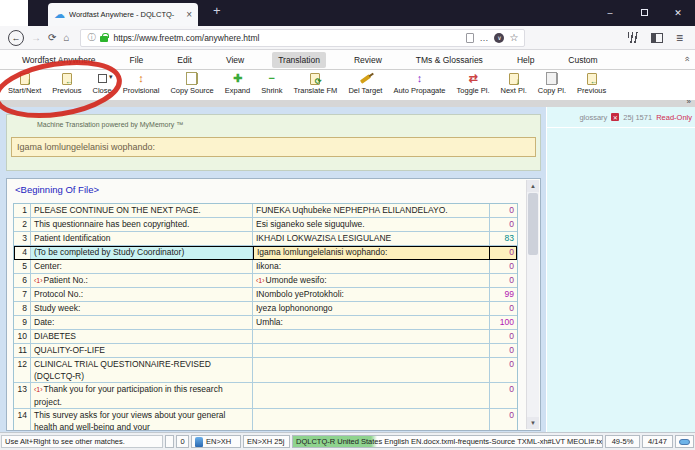  What do you see at coordinates (238, 84) in the screenshot?
I see `toolbar-expand-button: ✚Expand` at bounding box center [238, 84].